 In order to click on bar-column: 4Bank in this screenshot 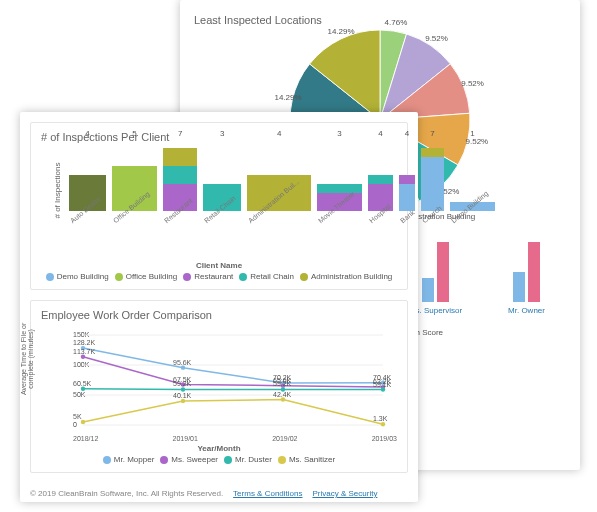, I will do `click(407, 189)`.